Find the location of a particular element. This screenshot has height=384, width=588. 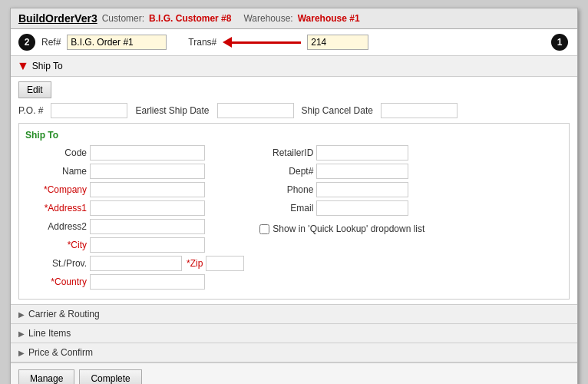

carrier-routing-section: ▶ Carrier & Routing is located at coordinates (294, 315).